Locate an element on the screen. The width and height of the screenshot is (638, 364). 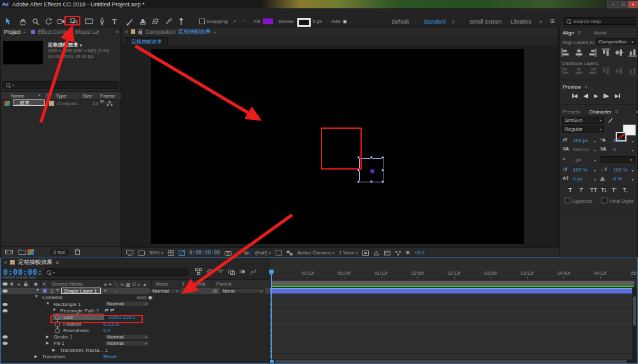
eraser-tool is located at coordinates (156, 22).